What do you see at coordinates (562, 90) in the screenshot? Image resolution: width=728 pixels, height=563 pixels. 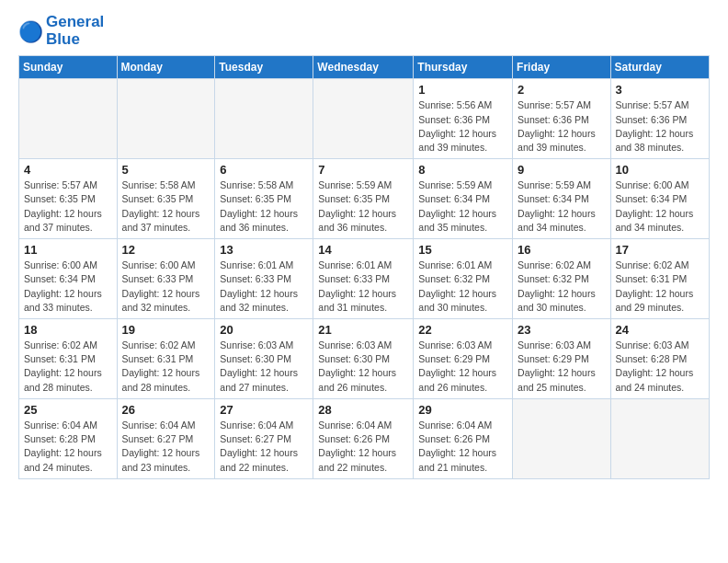 I see `day-number: 2` at bounding box center [562, 90].